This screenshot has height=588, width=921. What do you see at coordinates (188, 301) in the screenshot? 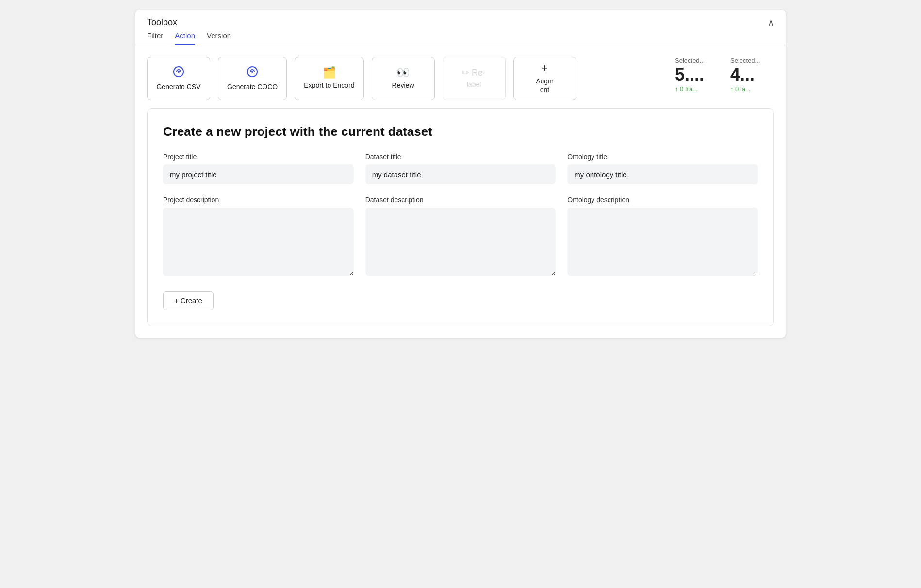
I see `create-button-label: + Create` at bounding box center [188, 301].